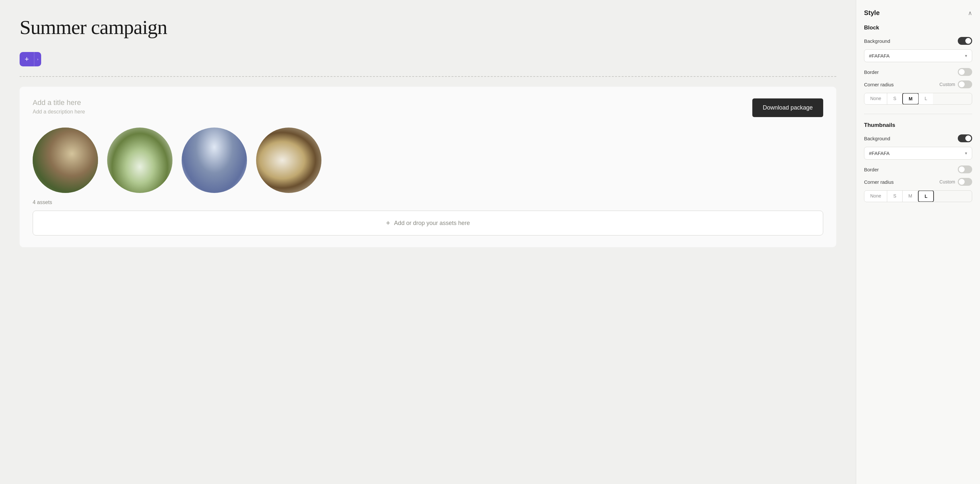 This screenshot has height=484, width=980. What do you see at coordinates (966, 153) in the screenshot?
I see `thumb-bg-color-chevron-icon: ▾` at bounding box center [966, 153].